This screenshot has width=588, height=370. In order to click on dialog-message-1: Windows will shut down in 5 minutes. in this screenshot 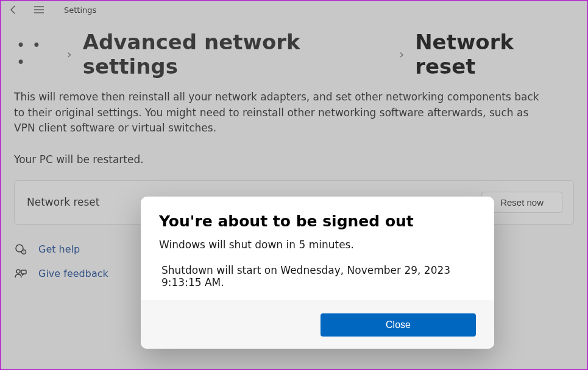, I will do `click(317, 245)`.